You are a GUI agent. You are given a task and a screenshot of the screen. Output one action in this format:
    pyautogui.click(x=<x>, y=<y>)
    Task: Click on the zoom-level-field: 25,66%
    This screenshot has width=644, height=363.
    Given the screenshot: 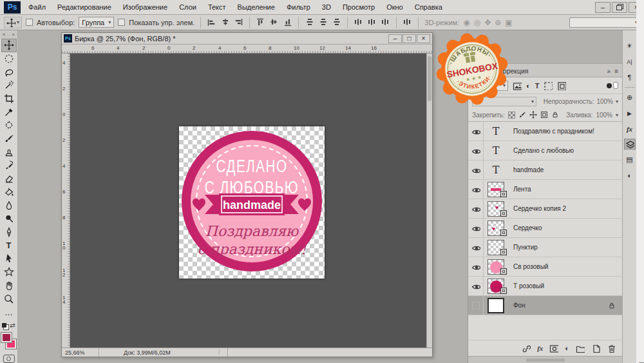 What is the action you would take?
    pyautogui.click(x=80, y=352)
    